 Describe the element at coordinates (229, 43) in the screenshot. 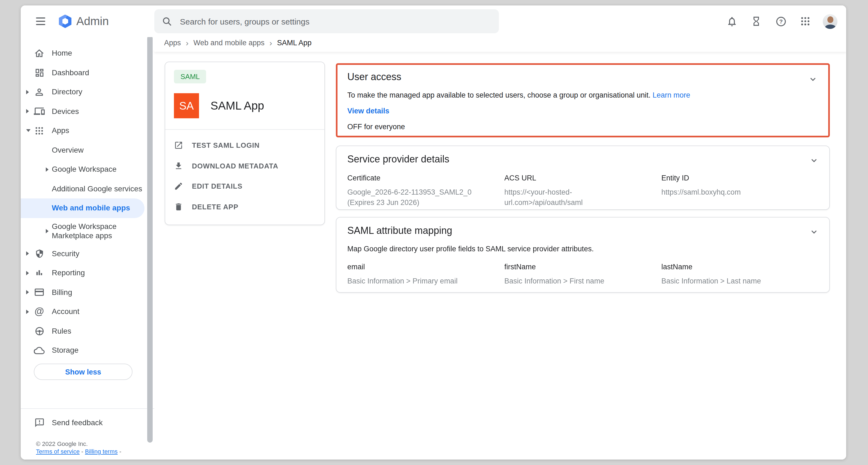

I see `breadcrumb-web-and-mobile-apps: Web and mobile apps` at that location.